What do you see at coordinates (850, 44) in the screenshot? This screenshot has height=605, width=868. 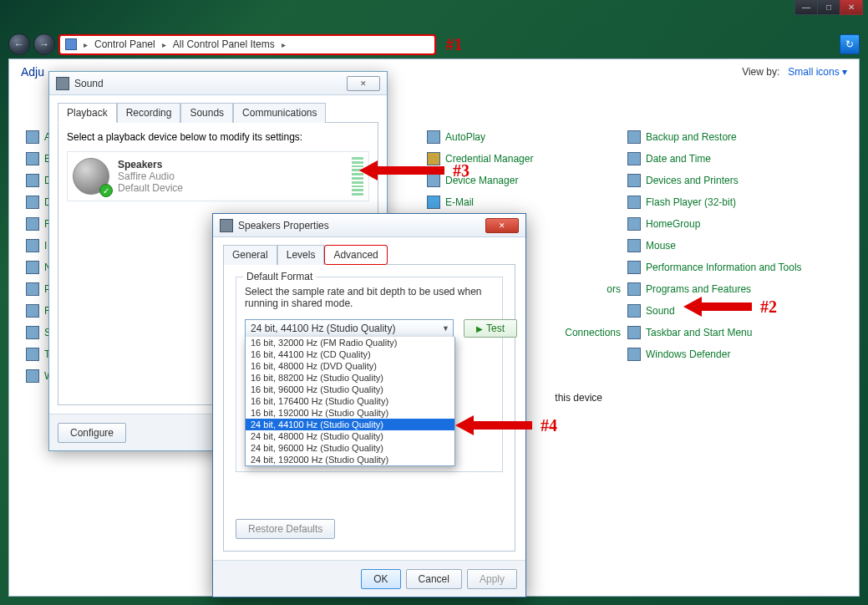 I see `refresh-button: ↻` at bounding box center [850, 44].